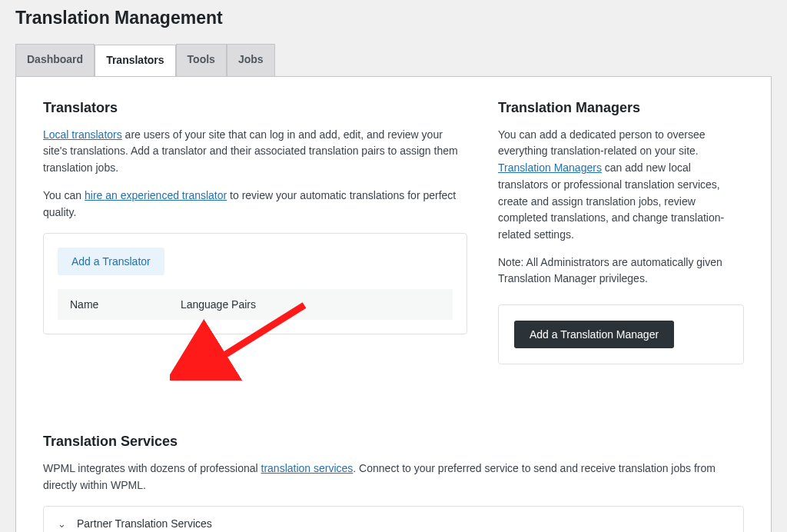 This screenshot has height=532, width=787. I want to click on translators-desc-2a: You can, so click(64, 195).